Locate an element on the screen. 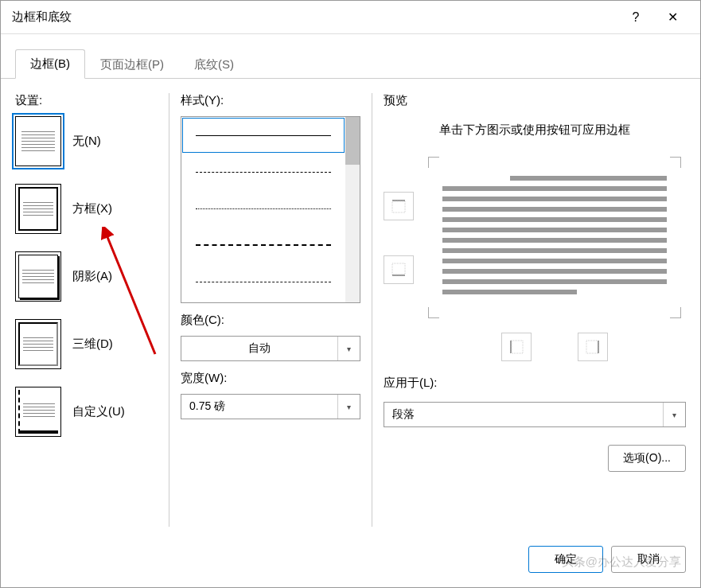  setting-none-label: 无(N) is located at coordinates (87, 142).